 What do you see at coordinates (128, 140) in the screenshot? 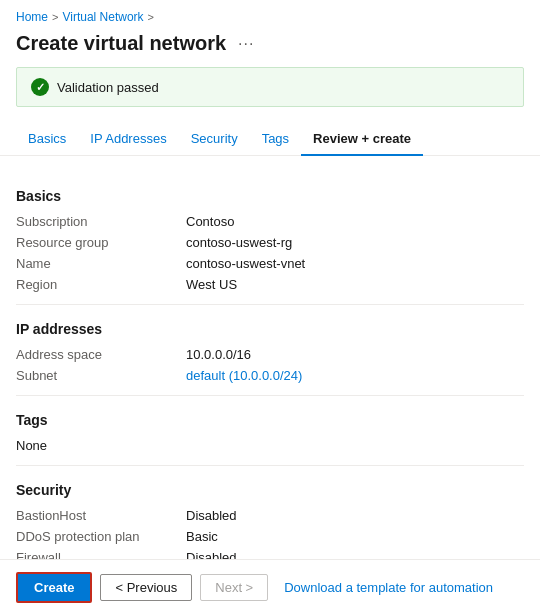
I see `tab-ip-addresses: IP Addresses` at bounding box center [128, 140].